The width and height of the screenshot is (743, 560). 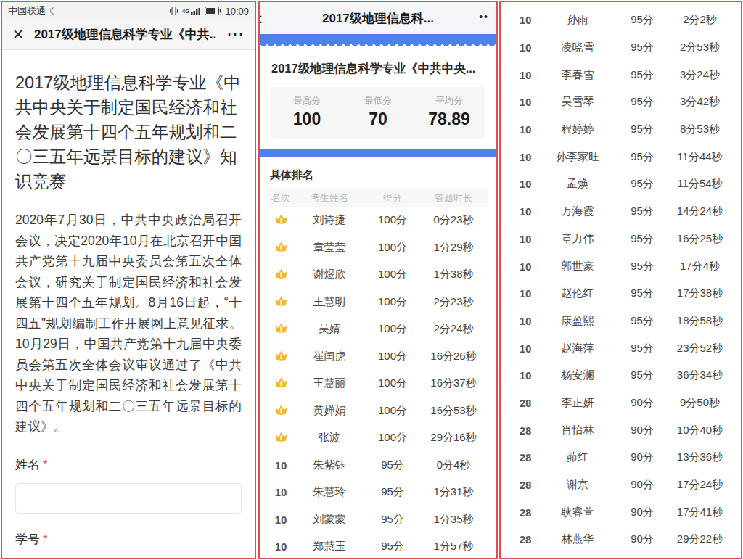 What do you see at coordinates (174, 11) in the screenshot?
I see `vibrate-icon` at bounding box center [174, 11].